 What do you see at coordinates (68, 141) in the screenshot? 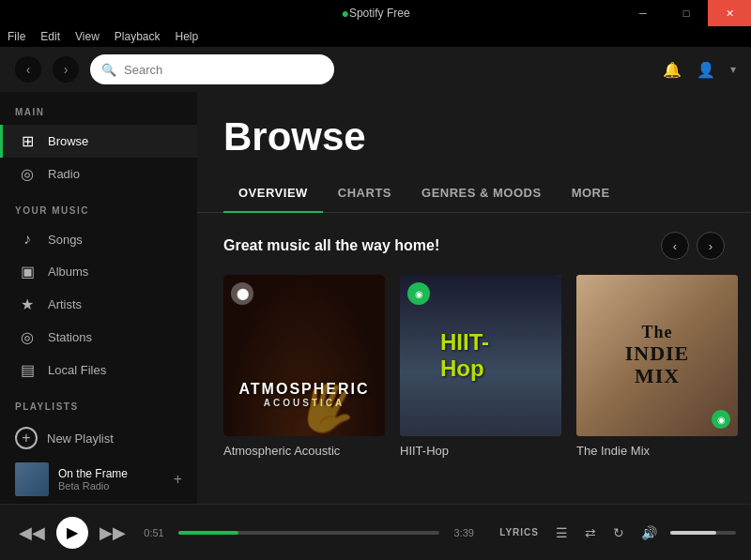
I see `sidebar-browse-label: Browse` at bounding box center [68, 141].